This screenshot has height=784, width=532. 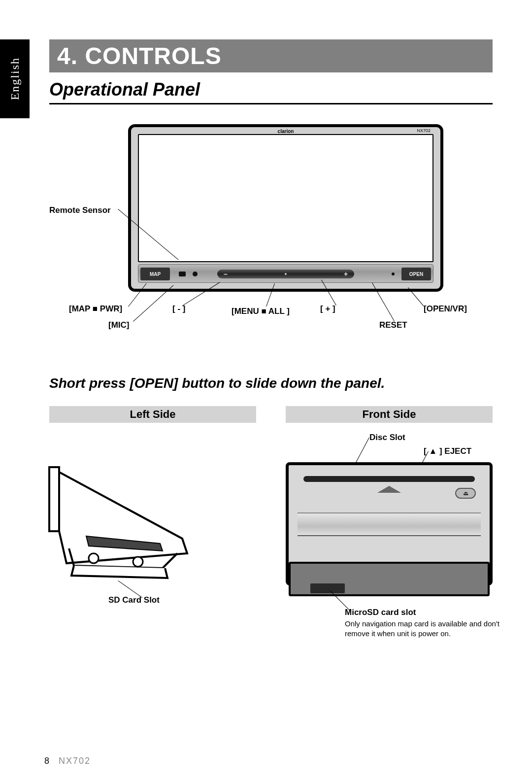 What do you see at coordinates (387, 438) in the screenshot?
I see `callout-disc-slot: Disc Slot` at bounding box center [387, 438].